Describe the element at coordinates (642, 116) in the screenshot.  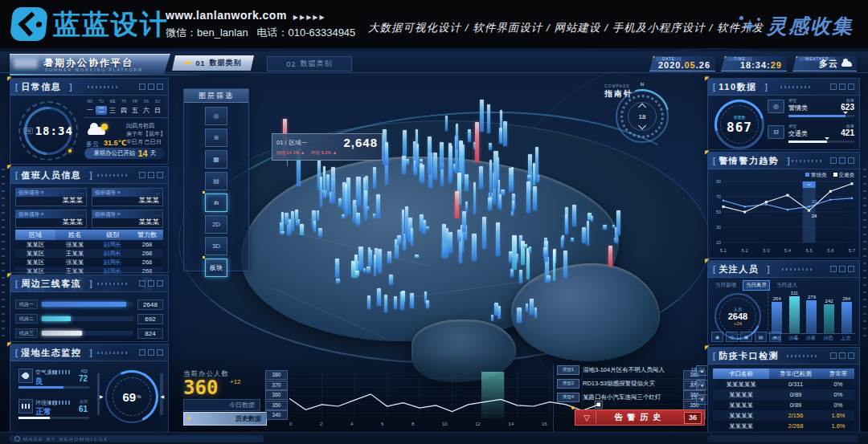
I see `compass-dial: N 18` at that location.